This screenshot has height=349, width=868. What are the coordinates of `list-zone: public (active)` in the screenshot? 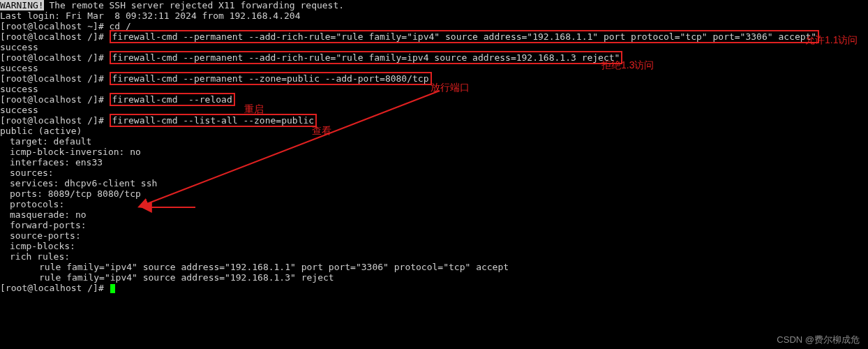 It's located at (434, 131).